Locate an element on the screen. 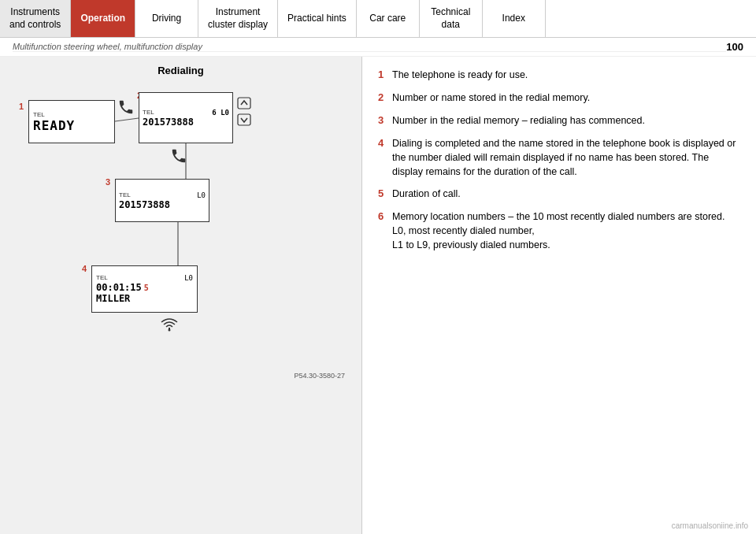  navigation-bar: Instruments and controls Operation Drivi… is located at coordinates (378, 19).